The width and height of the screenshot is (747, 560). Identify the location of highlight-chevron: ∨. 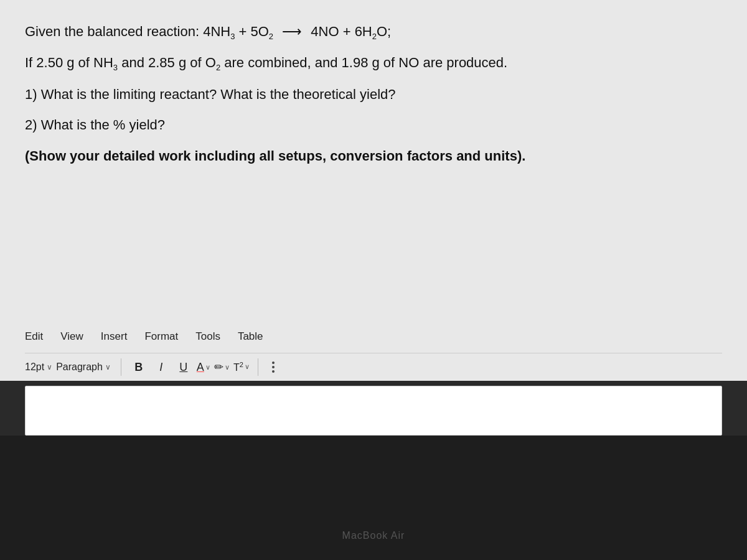
(227, 367).